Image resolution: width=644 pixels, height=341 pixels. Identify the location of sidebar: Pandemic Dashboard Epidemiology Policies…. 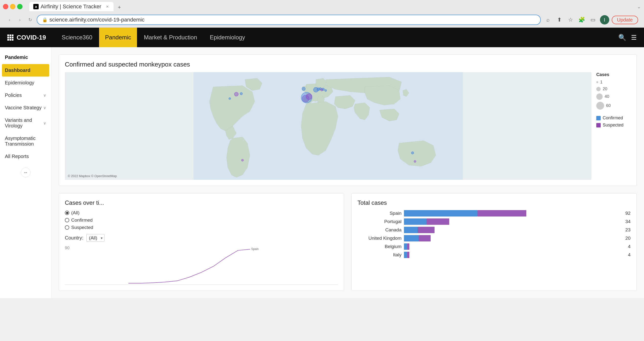
(26, 173).